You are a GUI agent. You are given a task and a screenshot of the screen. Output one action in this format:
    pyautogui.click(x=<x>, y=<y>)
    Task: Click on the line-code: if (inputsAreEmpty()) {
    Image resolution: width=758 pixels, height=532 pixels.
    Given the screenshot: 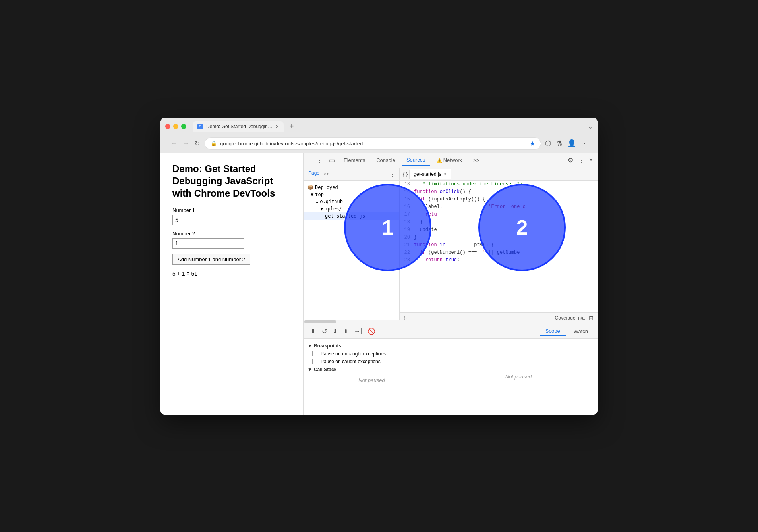 What is the action you would take?
    pyautogui.click(x=506, y=199)
    